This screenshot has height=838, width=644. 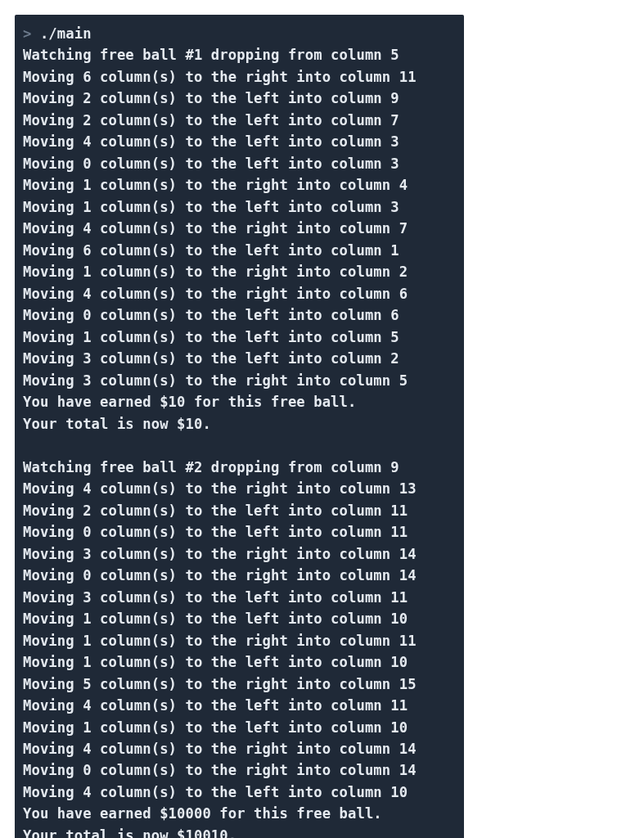 I want to click on output-line: You have earned $10000 for this free bal…, so click(x=239, y=813).